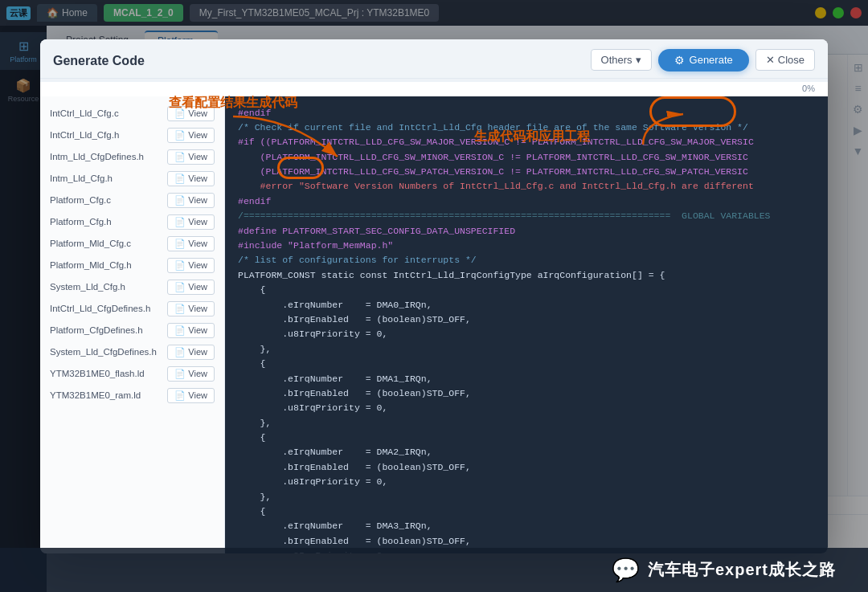  Describe the element at coordinates (90, 243) in the screenshot. I see `file-name: Platform_Mld_Cfg.c` at that location.